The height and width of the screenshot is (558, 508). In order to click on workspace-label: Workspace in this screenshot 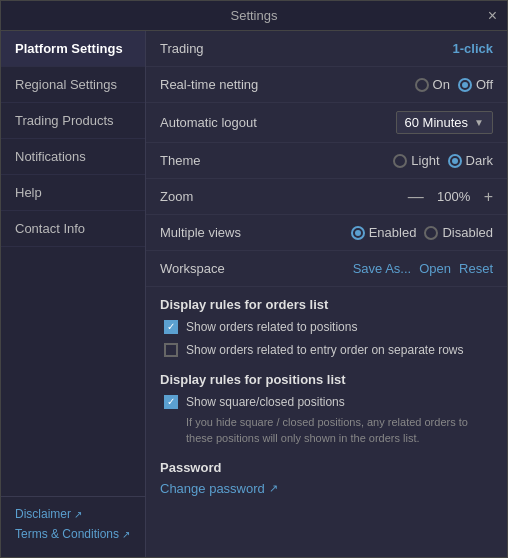, I will do `click(230, 268)`.